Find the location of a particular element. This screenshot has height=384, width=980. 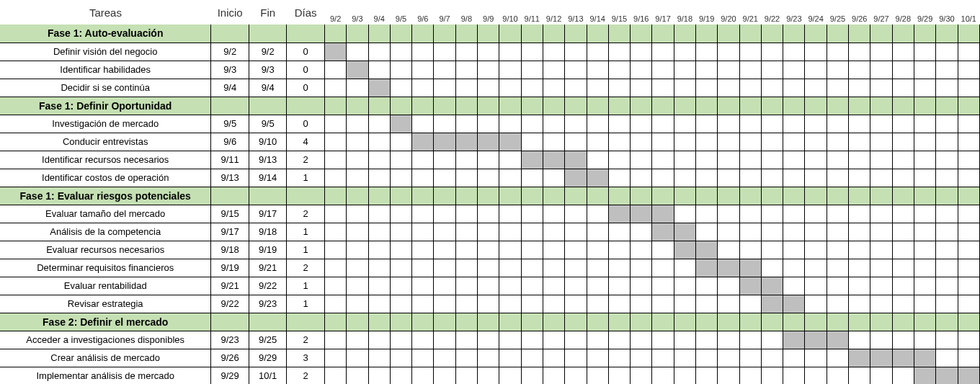

cell-days: 0 is located at coordinates (306, 88).